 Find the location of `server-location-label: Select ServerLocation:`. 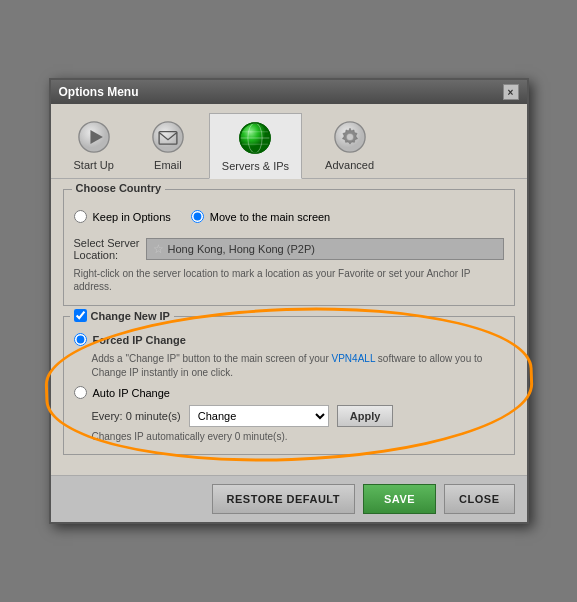

server-location-label: Select ServerLocation: is located at coordinates (107, 249).